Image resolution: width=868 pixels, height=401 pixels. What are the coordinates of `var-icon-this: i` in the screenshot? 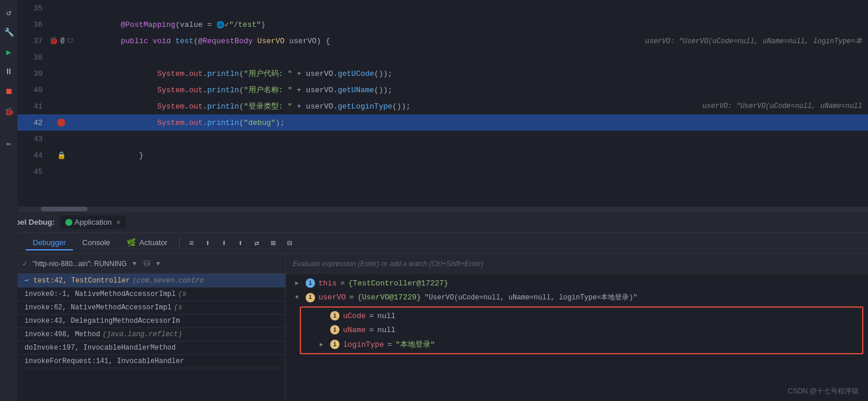 It's located at (310, 283).